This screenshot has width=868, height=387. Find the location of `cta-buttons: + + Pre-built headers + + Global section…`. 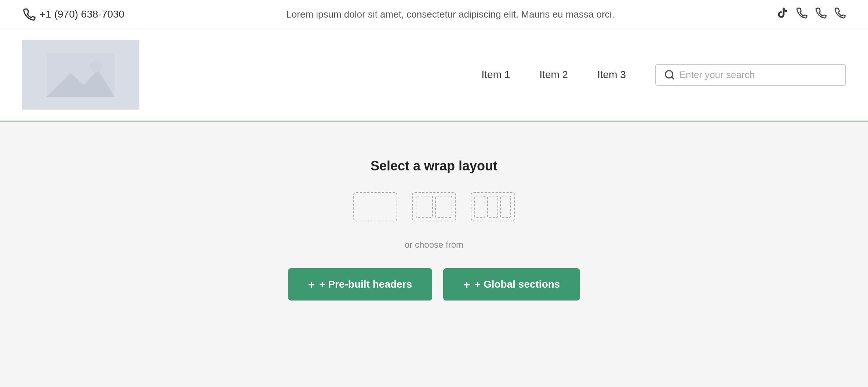

cta-buttons: + + Pre-built headers + + Global section… is located at coordinates (434, 284).